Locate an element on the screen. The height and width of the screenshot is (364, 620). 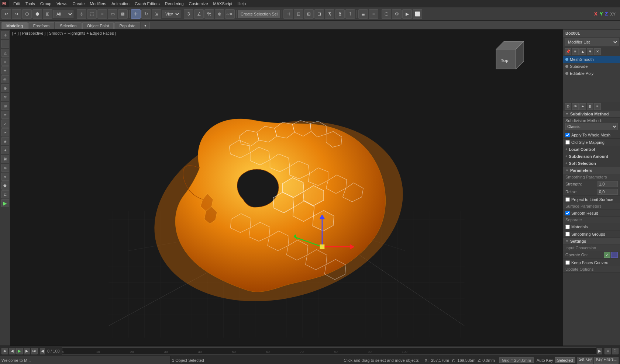
snaps-toggle: 3 is located at coordinates (189, 14).